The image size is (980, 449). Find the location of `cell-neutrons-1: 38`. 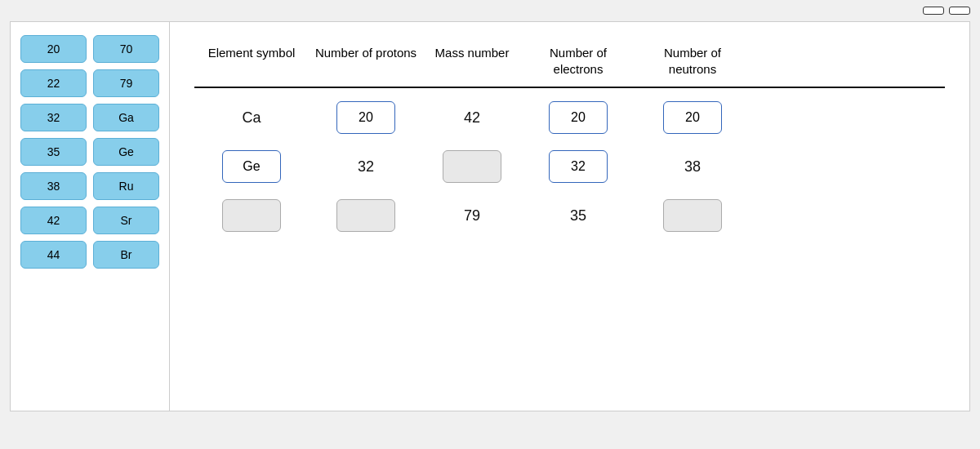

cell-neutrons-1: 38 is located at coordinates (693, 167).